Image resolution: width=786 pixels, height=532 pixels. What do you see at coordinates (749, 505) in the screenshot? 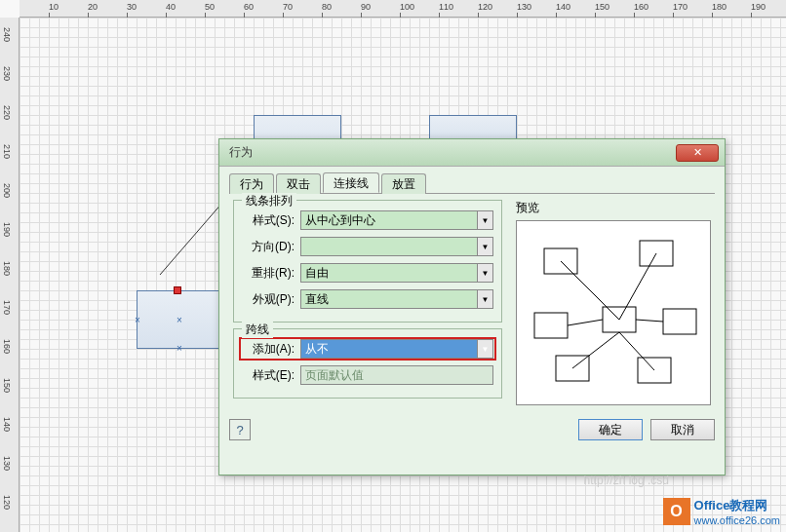
I see `watermark-brand2: 教程网` at bounding box center [749, 505].